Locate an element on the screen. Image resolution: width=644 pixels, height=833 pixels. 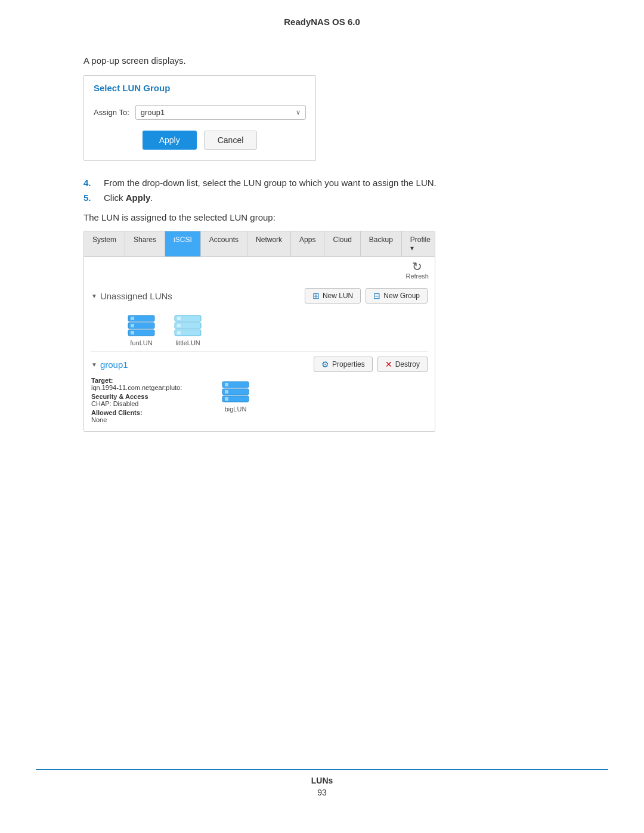
refresh-label: Refresh is located at coordinates (417, 276).